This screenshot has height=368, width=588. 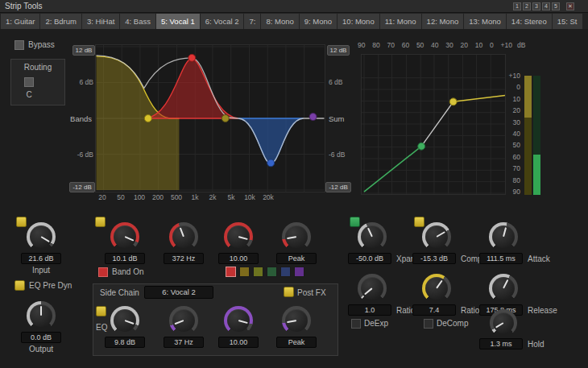 I want to click on post-fx-toggle, so click(x=288, y=292).